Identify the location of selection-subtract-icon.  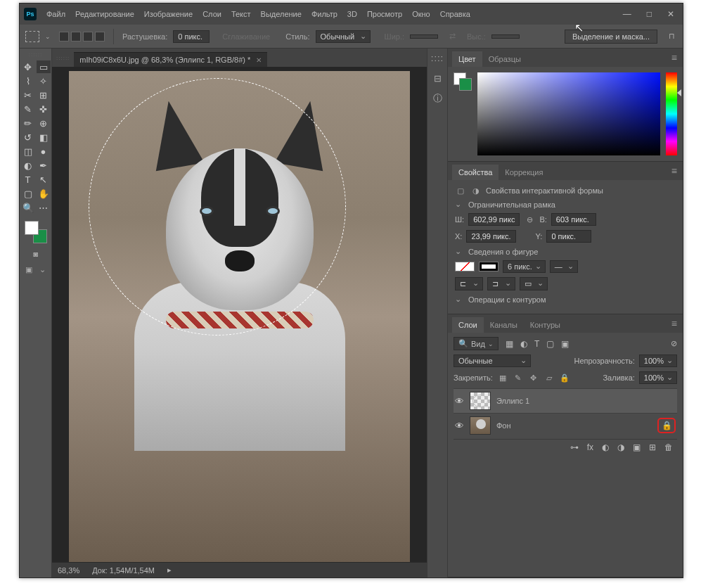
(88, 37).